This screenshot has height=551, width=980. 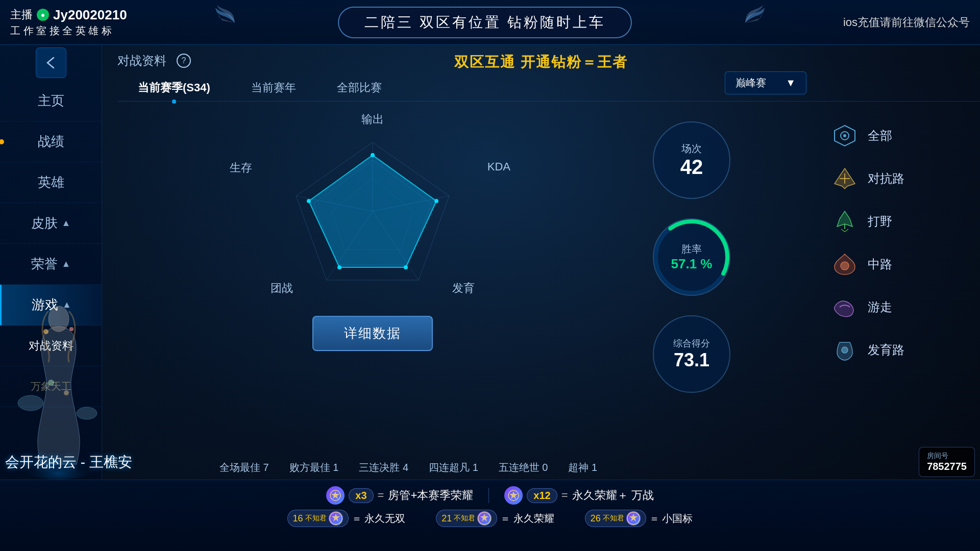 What do you see at coordinates (316, 518) in the screenshot?
I see `ub-label-1: 不知君` at bounding box center [316, 518].